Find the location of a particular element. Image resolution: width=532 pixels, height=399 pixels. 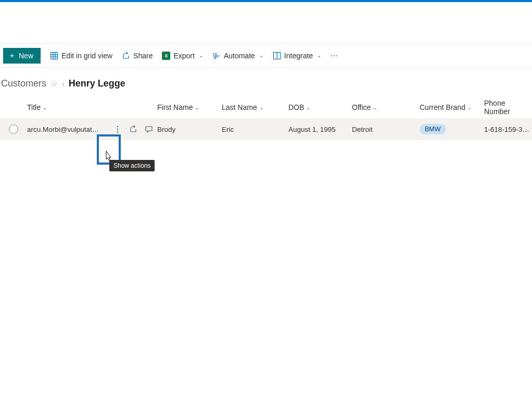

column-header-label: Last Name is located at coordinates (239, 107).